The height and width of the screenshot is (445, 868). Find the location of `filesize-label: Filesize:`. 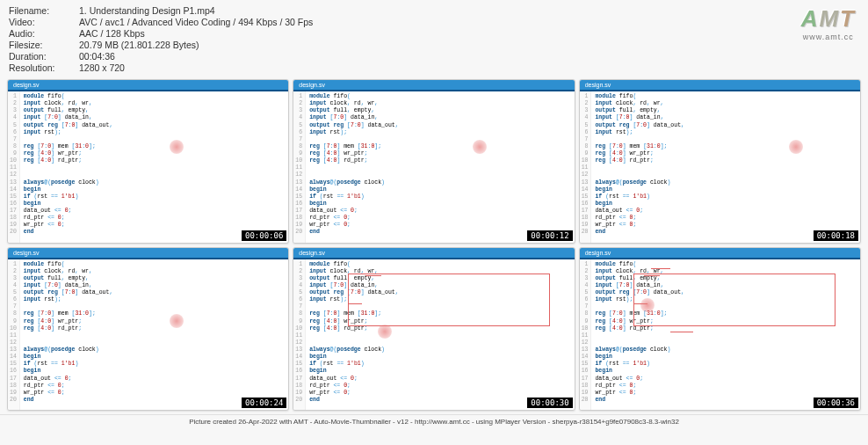

filesize-label: Filesize: is located at coordinates (44, 45).